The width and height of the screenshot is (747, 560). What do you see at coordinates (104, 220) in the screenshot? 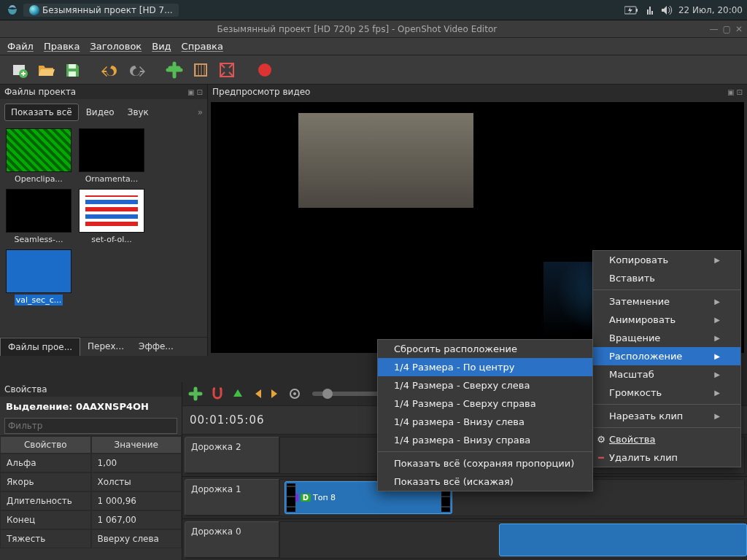
I see `project-files-panel: Файлы проекта ▣ ⊡ Показать всё Видео Зву…` at bounding box center [104, 220].